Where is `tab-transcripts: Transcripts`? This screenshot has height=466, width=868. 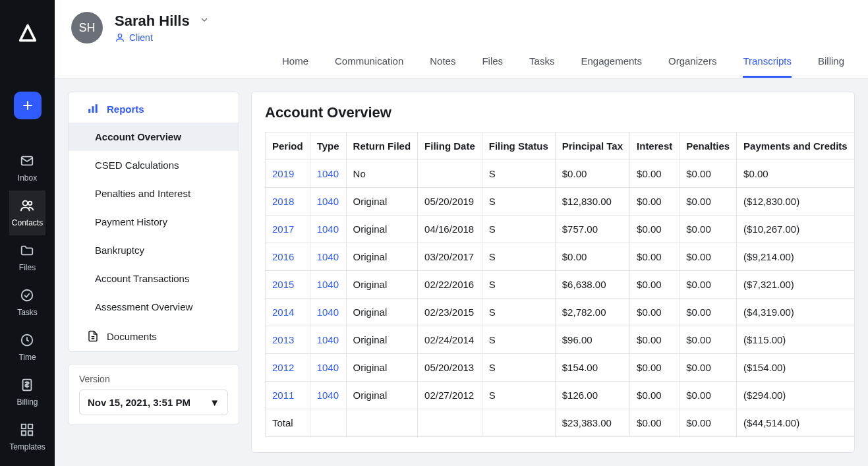 tab-transcripts: Transcripts is located at coordinates (767, 67).